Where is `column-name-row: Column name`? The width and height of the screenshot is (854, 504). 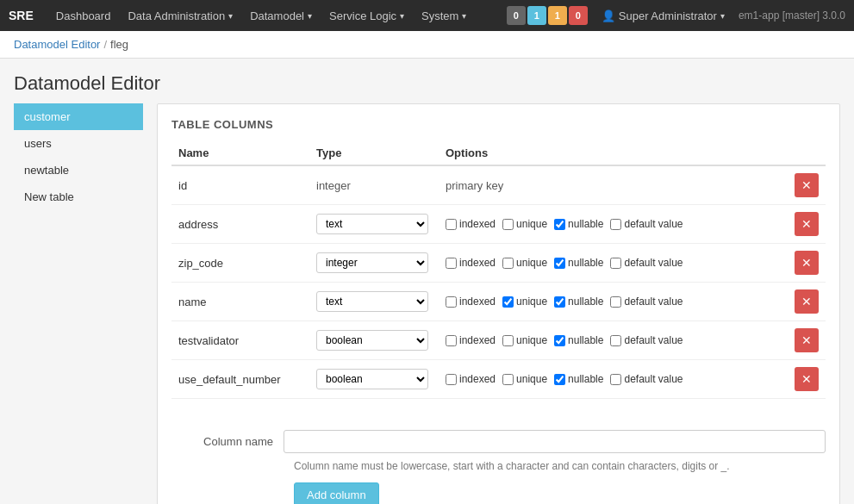
column-name-row: Column name is located at coordinates (498, 441).